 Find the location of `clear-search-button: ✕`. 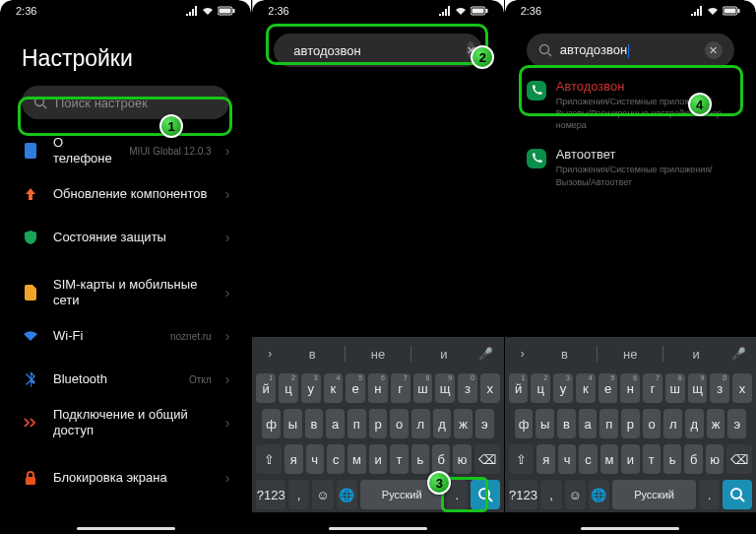

clear-search-button: ✕ is located at coordinates (714, 50).